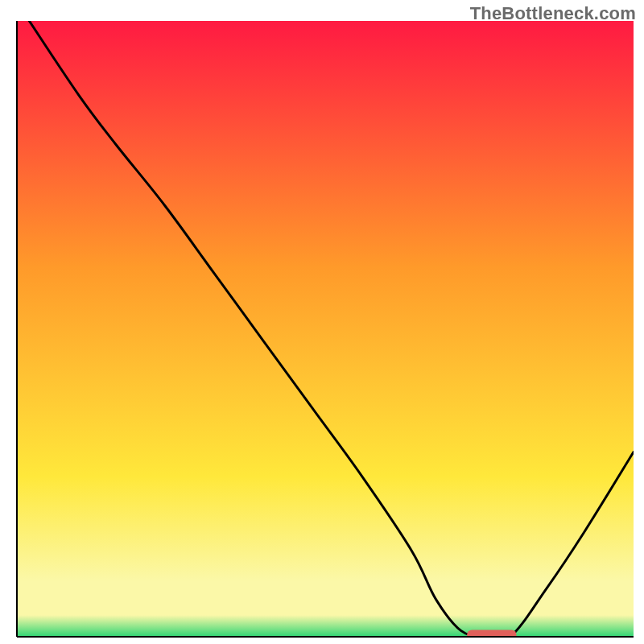 The height and width of the screenshot is (644, 644). I want to click on watermark-text: TheBottleneck.com, so click(553, 14).